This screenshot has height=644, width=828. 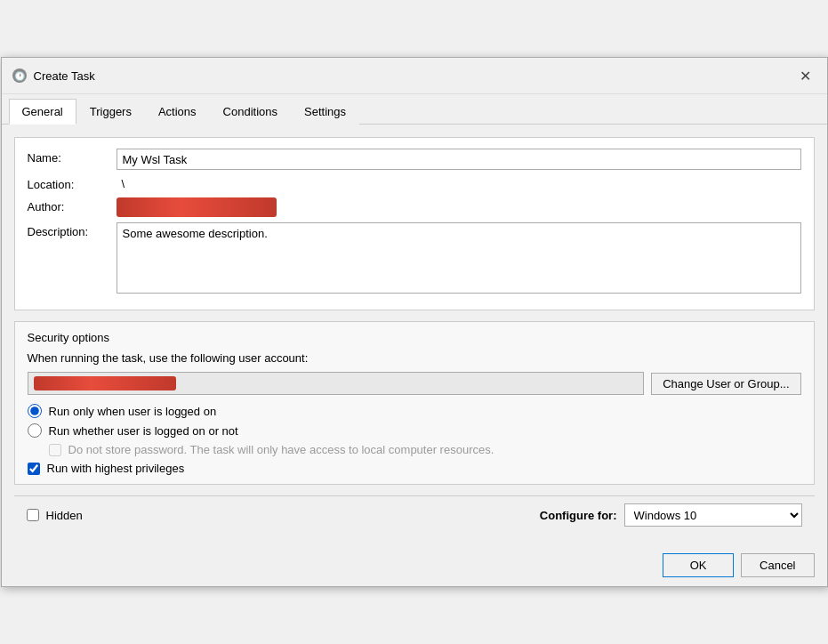 What do you see at coordinates (459, 258) in the screenshot?
I see `description-input: Some awesome description.` at bounding box center [459, 258].